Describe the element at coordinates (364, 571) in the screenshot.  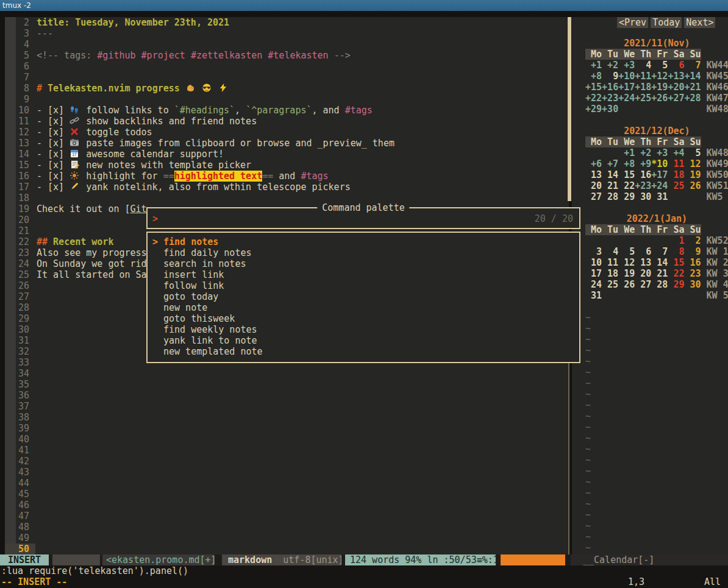
I see `command-line: :lua require('telekasten').panel()` at that location.